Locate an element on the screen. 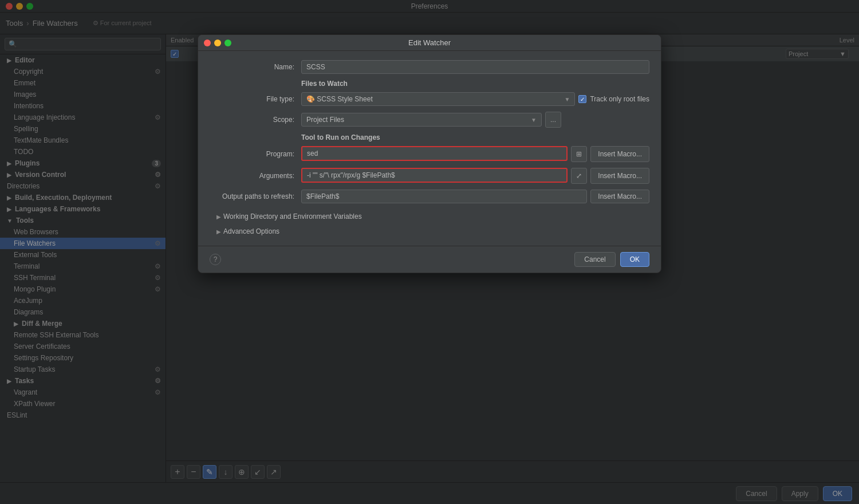 The image size is (859, 504). insert-macro-1-button: Insert Macro... is located at coordinates (620, 154).